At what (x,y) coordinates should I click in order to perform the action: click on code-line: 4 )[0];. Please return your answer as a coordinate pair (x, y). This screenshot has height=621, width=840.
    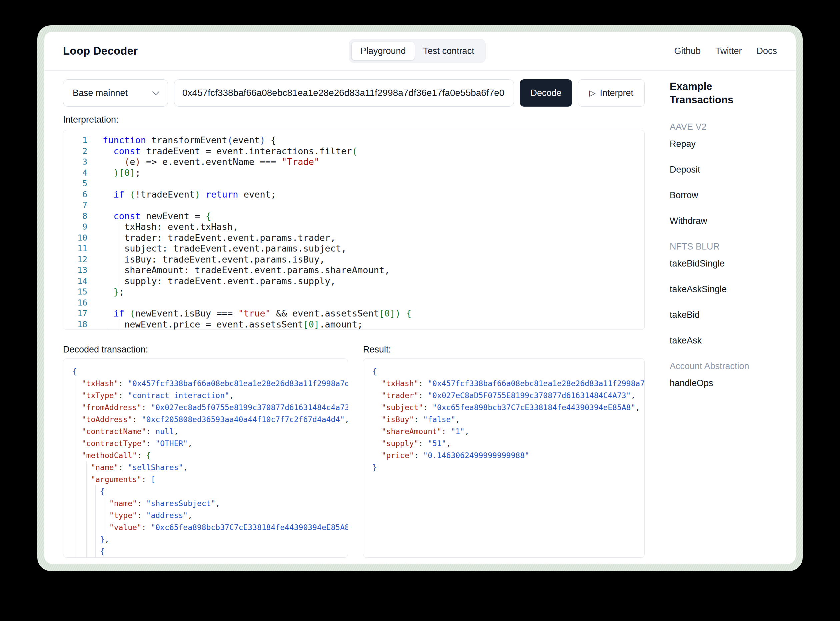
    Looking at the image, I should click on (354, 173).